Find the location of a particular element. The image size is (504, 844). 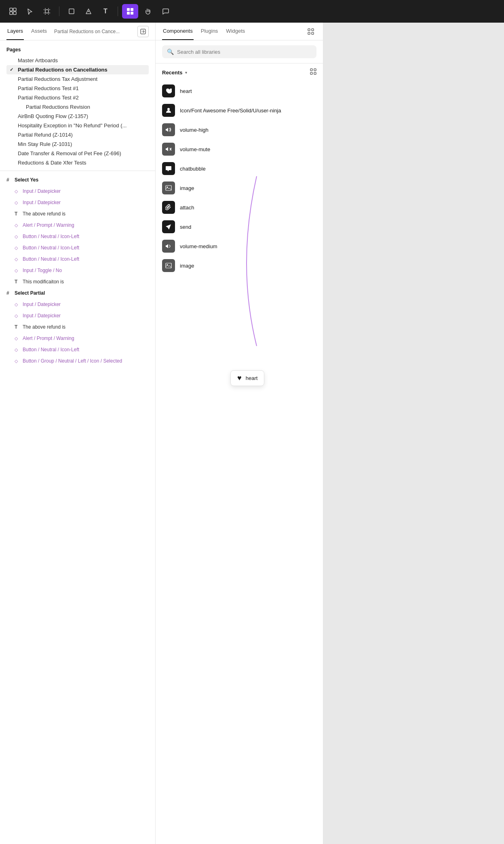

layer-input-datepicker-3: ◇ Input / Datepicker is located at coordinates (78, 304).